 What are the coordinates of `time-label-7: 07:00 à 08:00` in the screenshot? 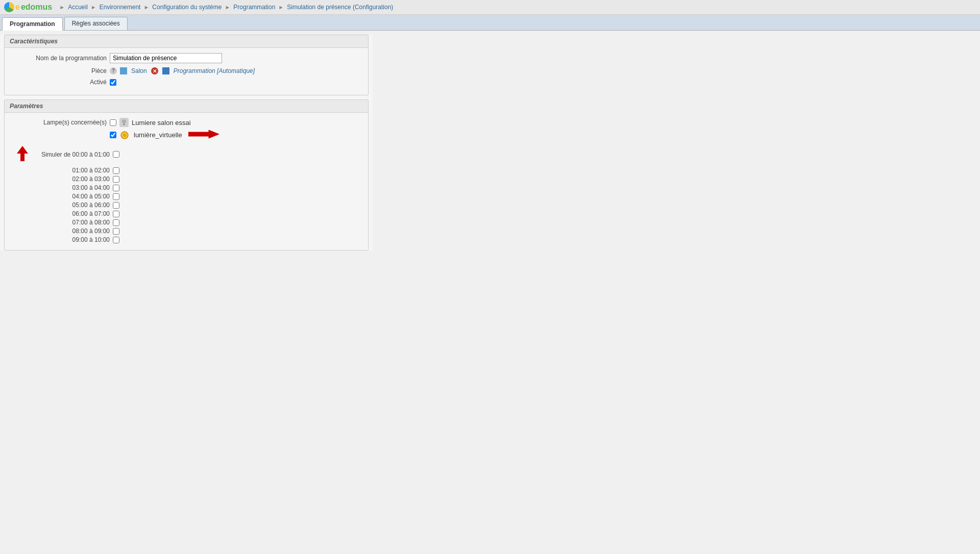 It's located at (71, 222).